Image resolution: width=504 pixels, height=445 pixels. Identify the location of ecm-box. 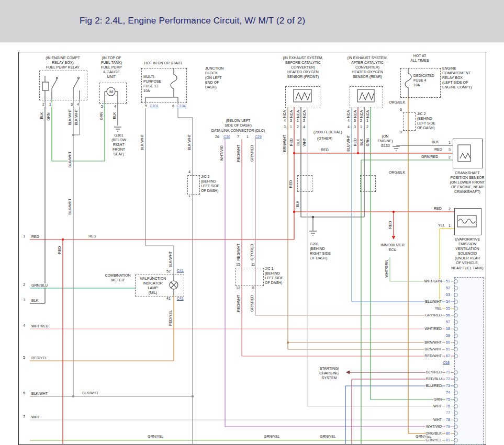
(469, 361).